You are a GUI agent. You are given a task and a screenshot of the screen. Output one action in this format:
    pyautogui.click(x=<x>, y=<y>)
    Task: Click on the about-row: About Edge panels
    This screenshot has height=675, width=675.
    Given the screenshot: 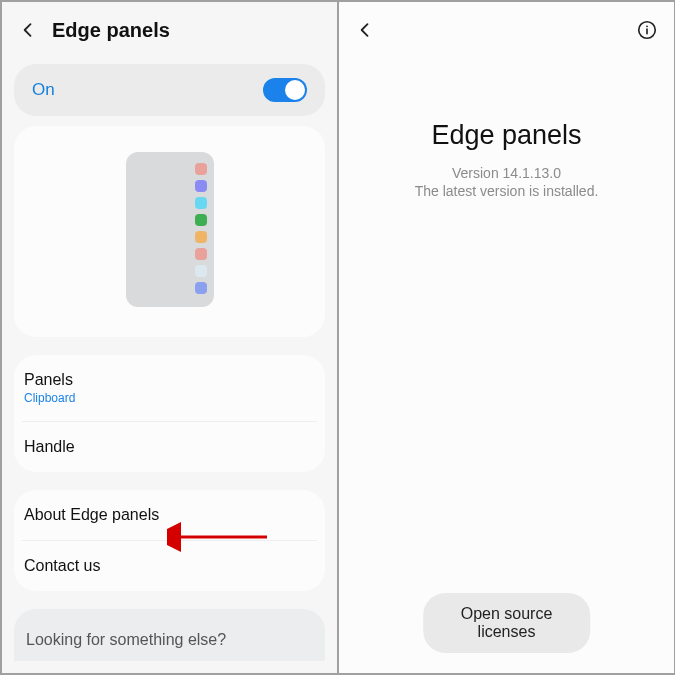 What is the action you would take?
    pyautogui.click(x=170, y=515)
    